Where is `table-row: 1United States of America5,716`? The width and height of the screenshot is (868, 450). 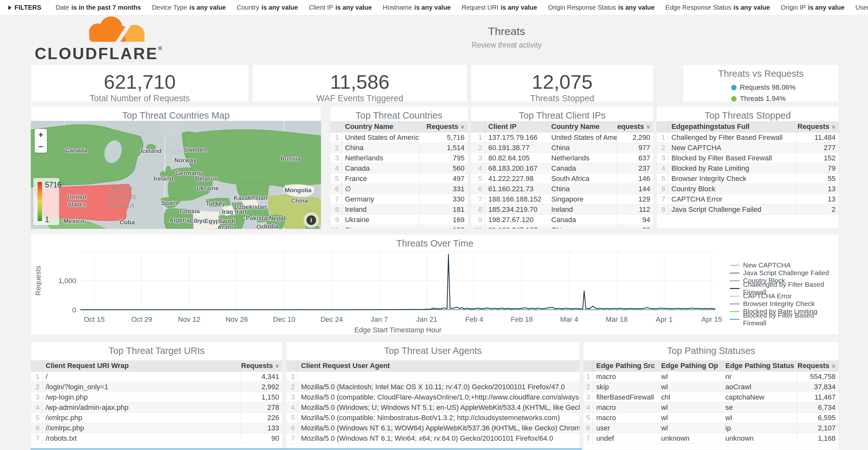 table-row: 1United States of America5,716 is located at coordinates (399, 138).